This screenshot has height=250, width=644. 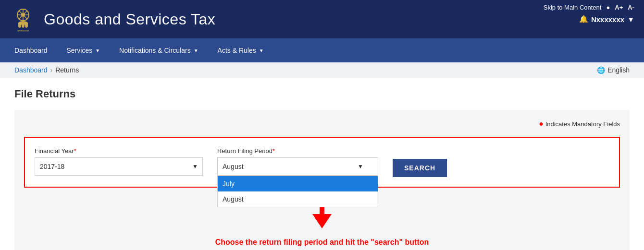 What do you see at coordinates (613, 70) in the screenshot?
I see `language-selector: 🌐 English` at bounding box center [613, 70].